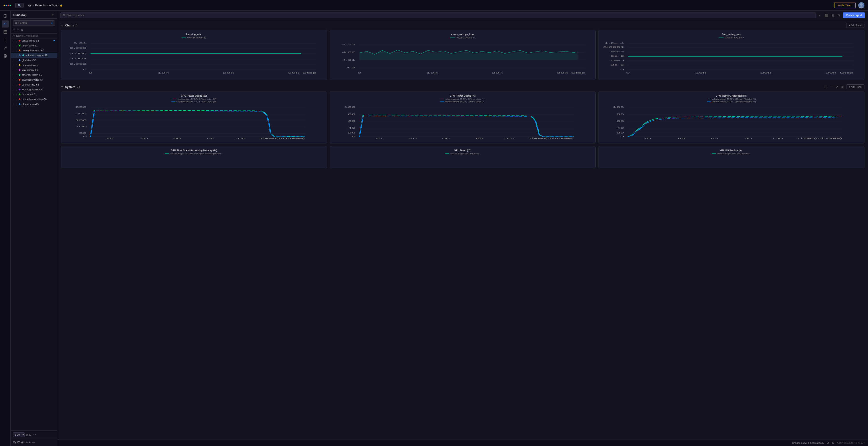 This screenshot has width=868, height=446. Describe the element at coordinates (194, 122) in the screenshot. I see `chart-svg-gpu-power-w: 250 200 150 100 50 0` at that location.